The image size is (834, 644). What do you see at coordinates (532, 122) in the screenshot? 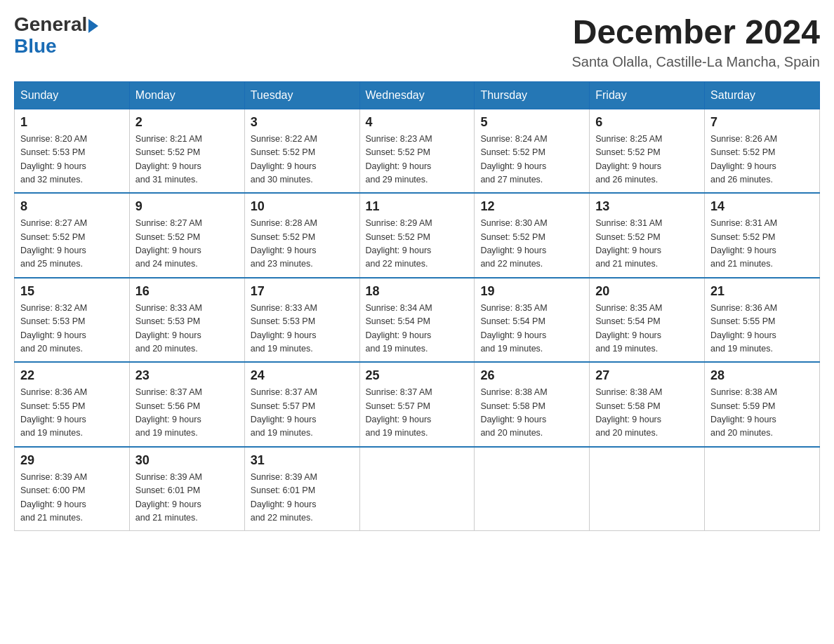
I see `day-number: 5` at bounding box center [532, 122].